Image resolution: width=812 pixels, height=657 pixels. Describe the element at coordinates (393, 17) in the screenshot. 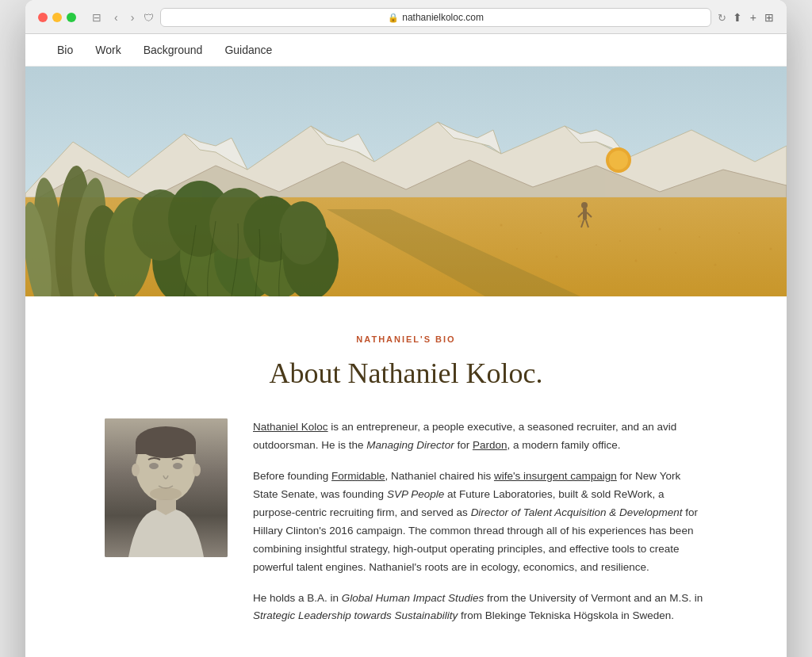

I see `lock-icon: 🔒` at that location.